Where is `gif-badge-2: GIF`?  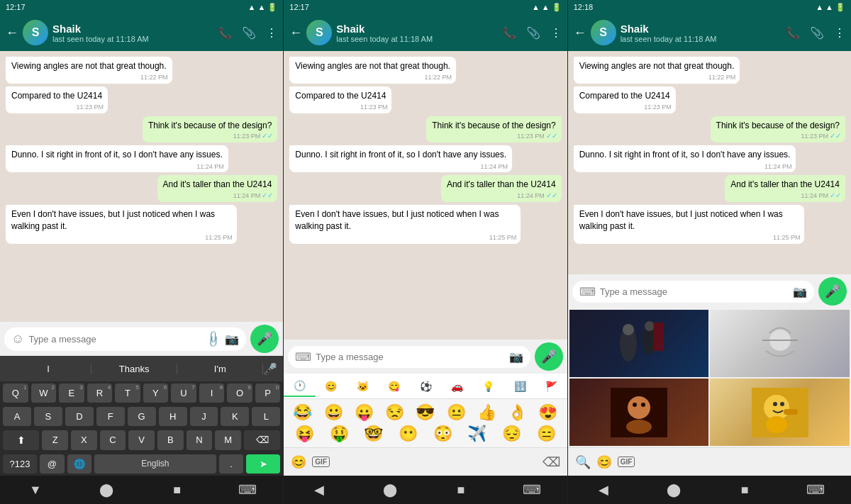 gif-badge-2: GIF is located at coordinates (321, 462).